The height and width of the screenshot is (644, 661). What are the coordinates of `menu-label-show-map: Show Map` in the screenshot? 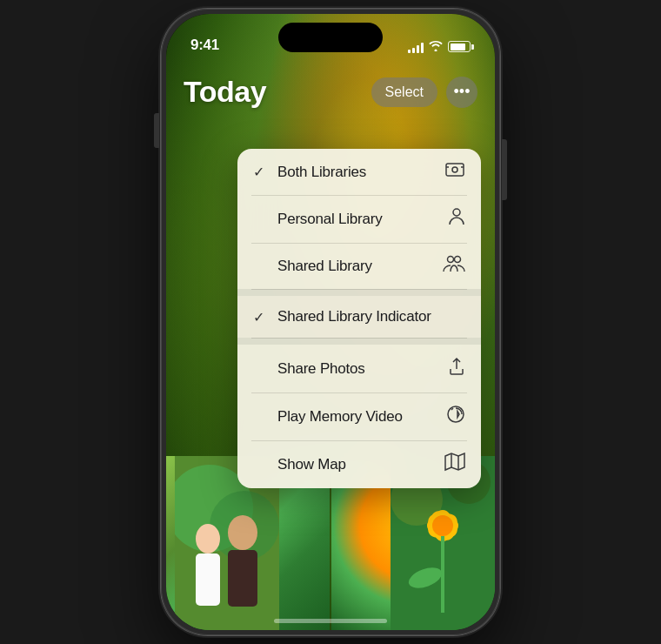 It's located at (311, 465).